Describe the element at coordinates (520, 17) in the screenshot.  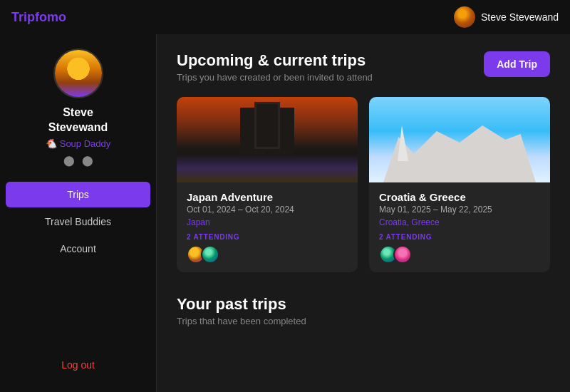
I see `header-username: Steve Stevewand` at that location.